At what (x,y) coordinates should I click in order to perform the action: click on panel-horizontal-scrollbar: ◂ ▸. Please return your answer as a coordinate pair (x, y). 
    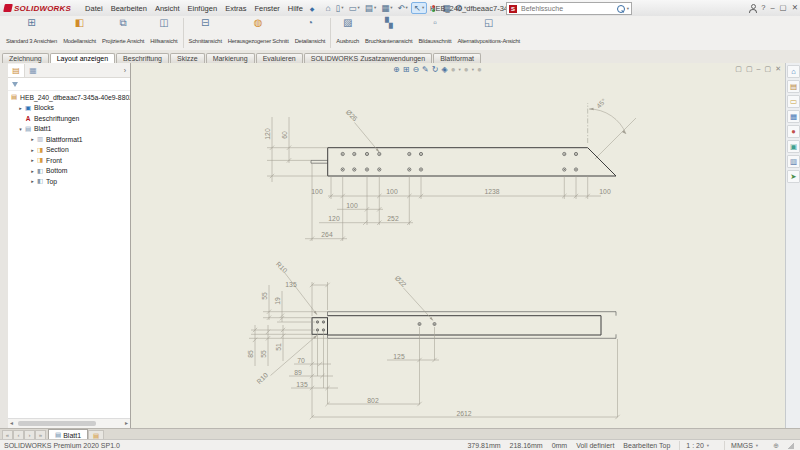
    Looking at the image, I should click on (69, 423).